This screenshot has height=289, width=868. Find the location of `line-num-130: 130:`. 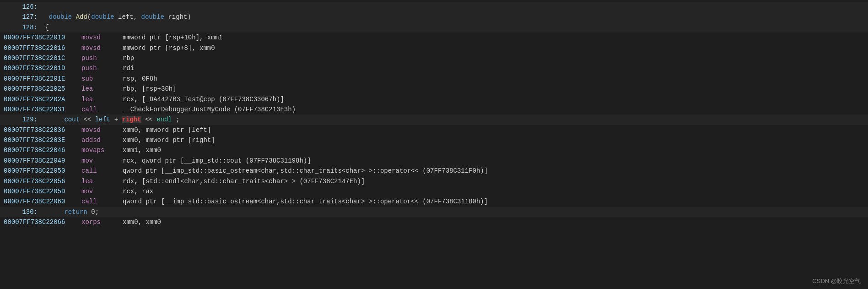

line-num-130: 130: is located at coordinates (30, 212).